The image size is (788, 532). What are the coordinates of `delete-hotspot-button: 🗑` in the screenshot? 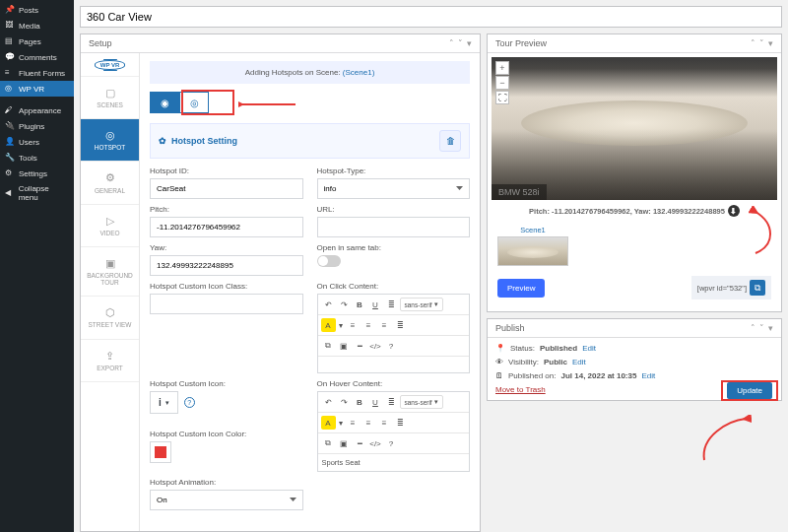 It's located at (450, 141).